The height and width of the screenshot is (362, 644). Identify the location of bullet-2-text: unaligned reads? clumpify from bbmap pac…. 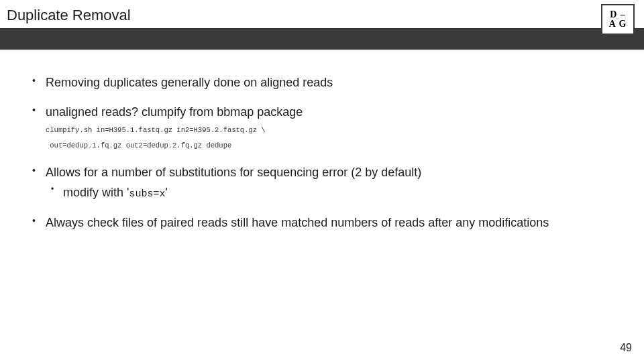
(174, 112).